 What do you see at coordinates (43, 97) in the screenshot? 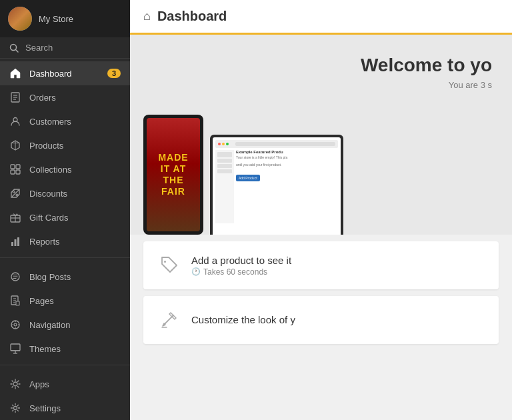
I see `sidebar-item-label-orders: Orders` at bounding box center [43, 97].